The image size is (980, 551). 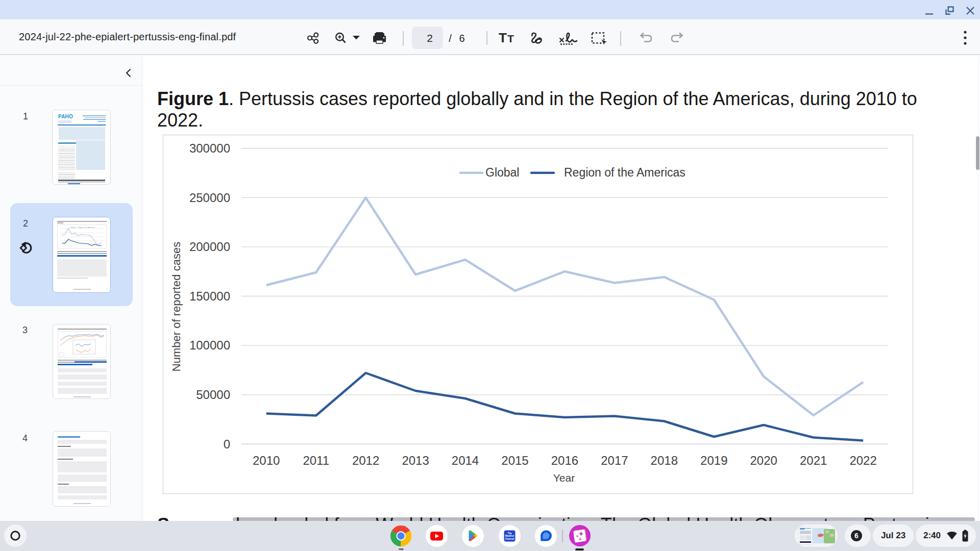 I want to click on svg-text: 2012, so click(x=365, y=460).